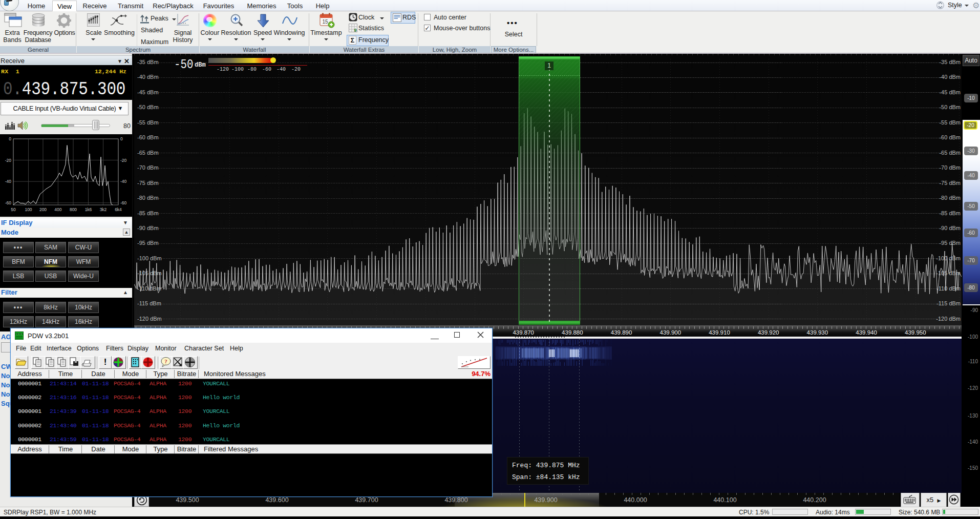 This screenshot has width=980, height=519. What do you see at coordinates (355, 30) in the screenshot?
I see `svg-text: 9` at bounding box center [355, 30].